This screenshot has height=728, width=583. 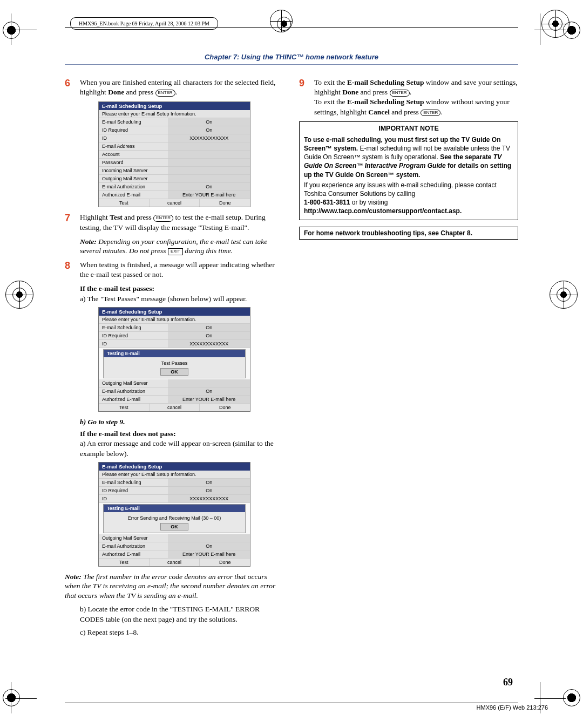 I want to click on footer-rule, so click(x=292, y=703).